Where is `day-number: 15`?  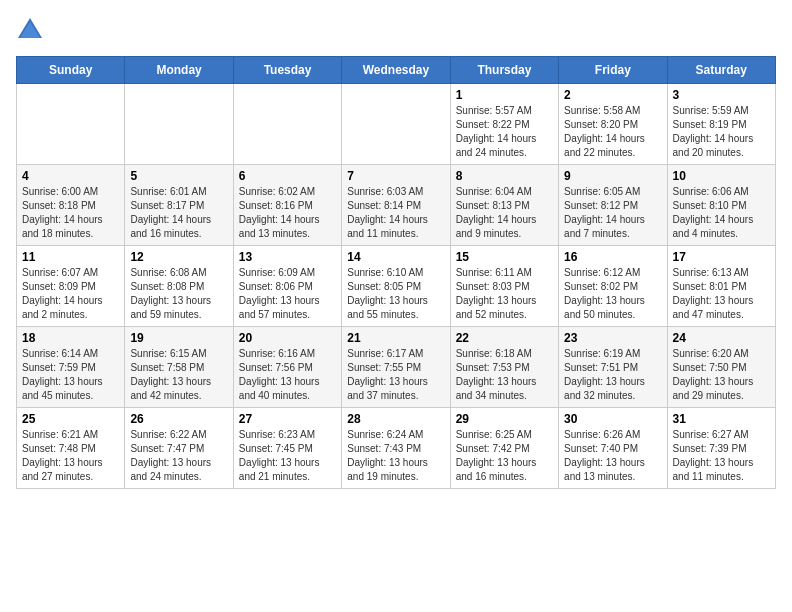 day-number: 15 is located at coordinates (504, 257).